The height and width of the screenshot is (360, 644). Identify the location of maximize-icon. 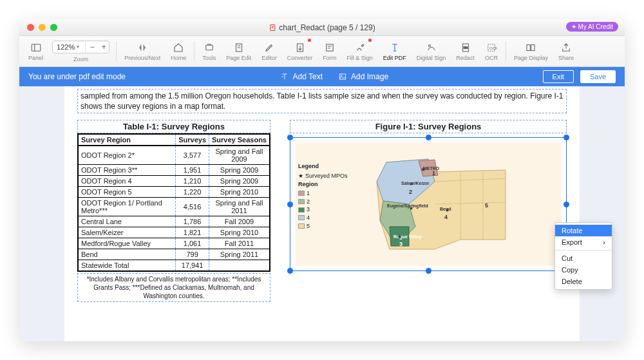
(54, 27).